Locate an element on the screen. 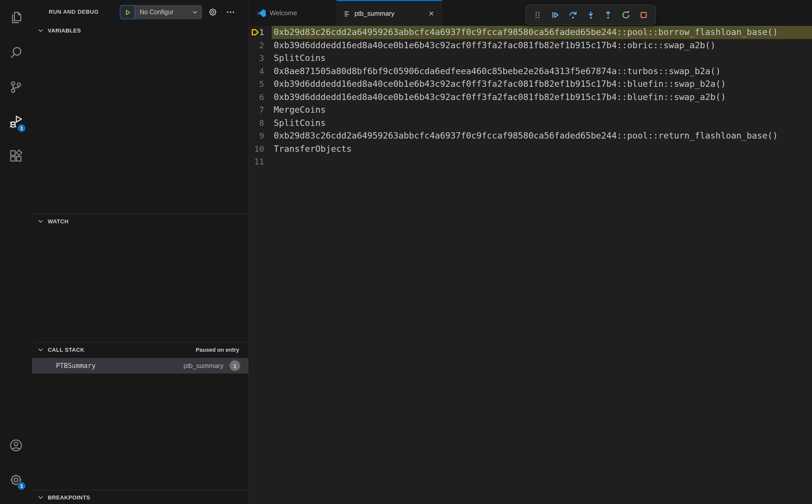  line-number: 8 is located at coordinates (261, 123).